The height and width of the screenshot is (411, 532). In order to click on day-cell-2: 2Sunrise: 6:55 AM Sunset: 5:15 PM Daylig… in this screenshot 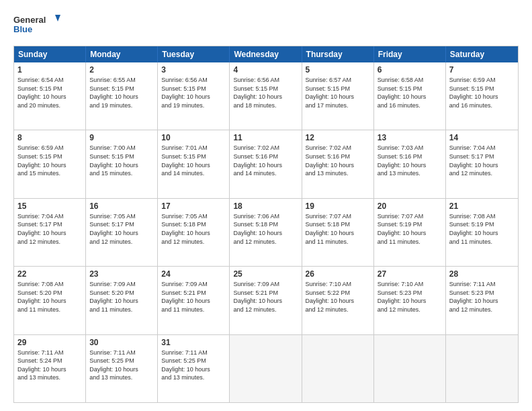, I will do `click(122, 96)`.